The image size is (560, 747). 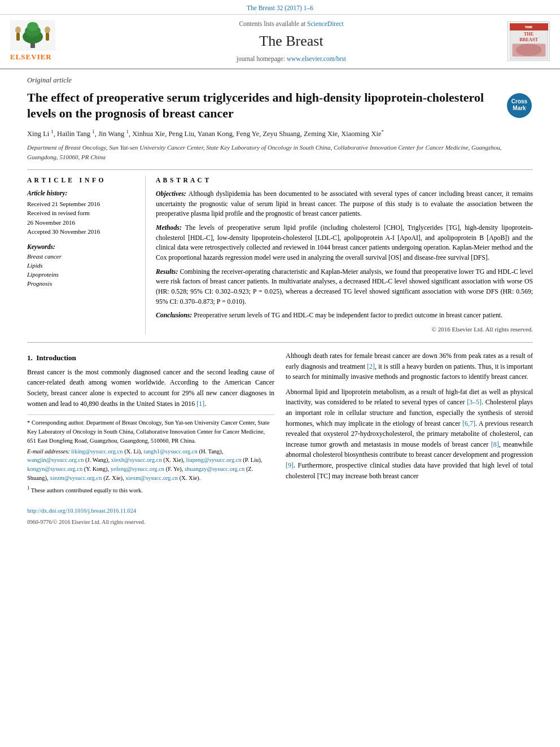 I want to click on equal-contrib-footnote: 1 These authors contributed equally to t…, so click(x=151, y=490).